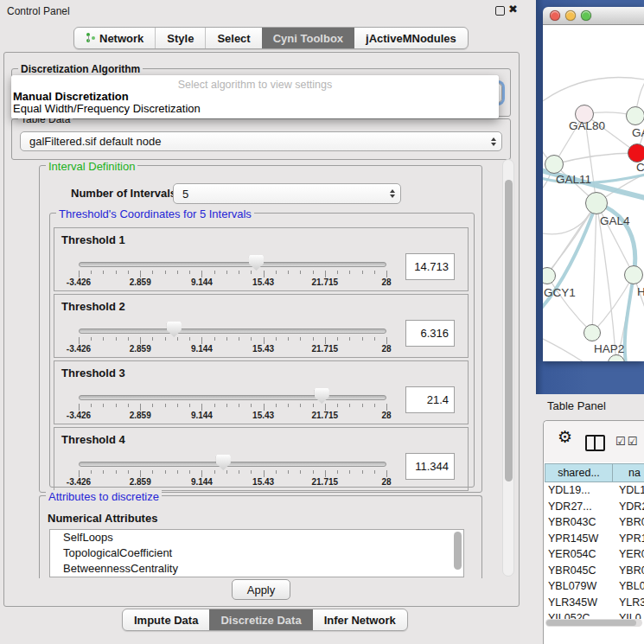 The image size is (644, 644). I want to click on zoom-light-icon, so click(586, 16).